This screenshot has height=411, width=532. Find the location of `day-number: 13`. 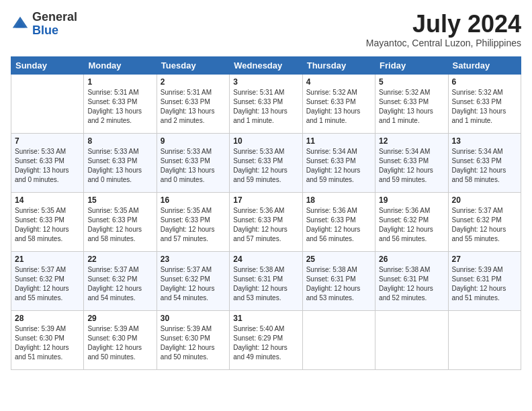

day-number: 13 is located at coordinates (485, 141).